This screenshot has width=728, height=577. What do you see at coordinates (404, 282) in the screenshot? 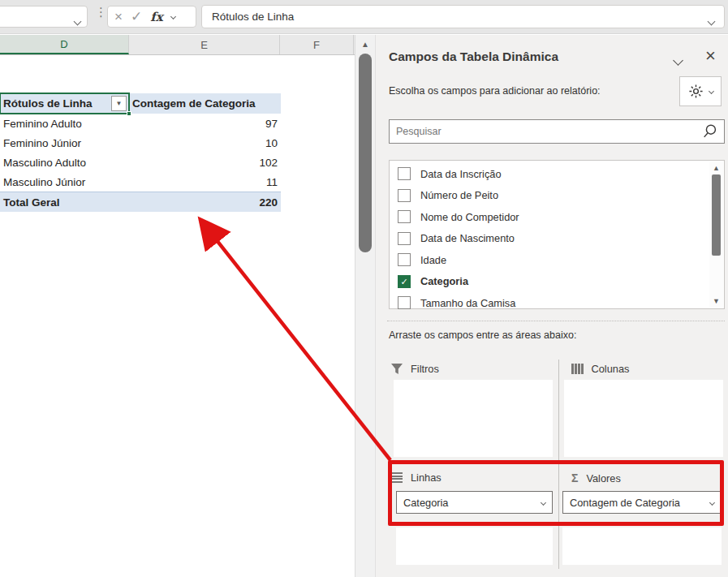
I see `checkbox-checked: ✓` at bounding box center [404, 282].